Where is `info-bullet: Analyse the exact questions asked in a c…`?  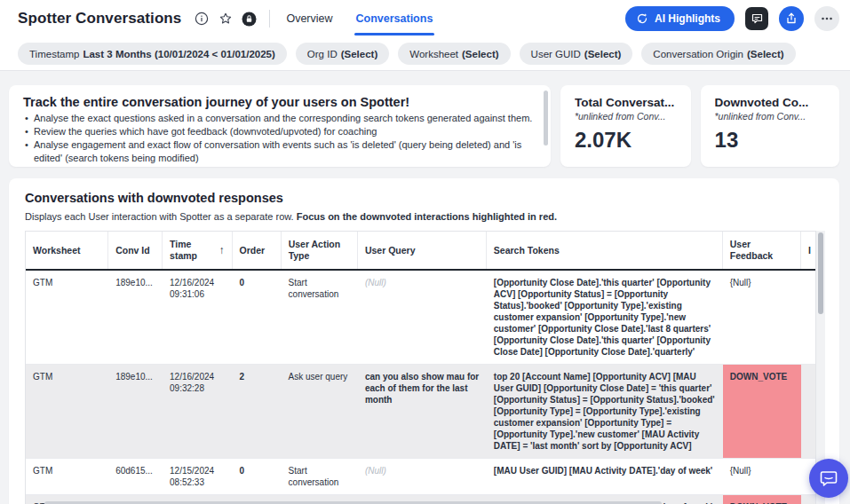 info-bullet: Analyse the exact questions asked in a c… is located at coordinates (278, 119).